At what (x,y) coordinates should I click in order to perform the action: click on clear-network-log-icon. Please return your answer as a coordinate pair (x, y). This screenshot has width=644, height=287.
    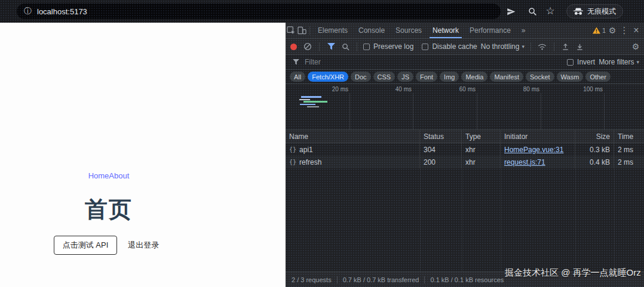
    Looking at the image, I should click on (308, 47).